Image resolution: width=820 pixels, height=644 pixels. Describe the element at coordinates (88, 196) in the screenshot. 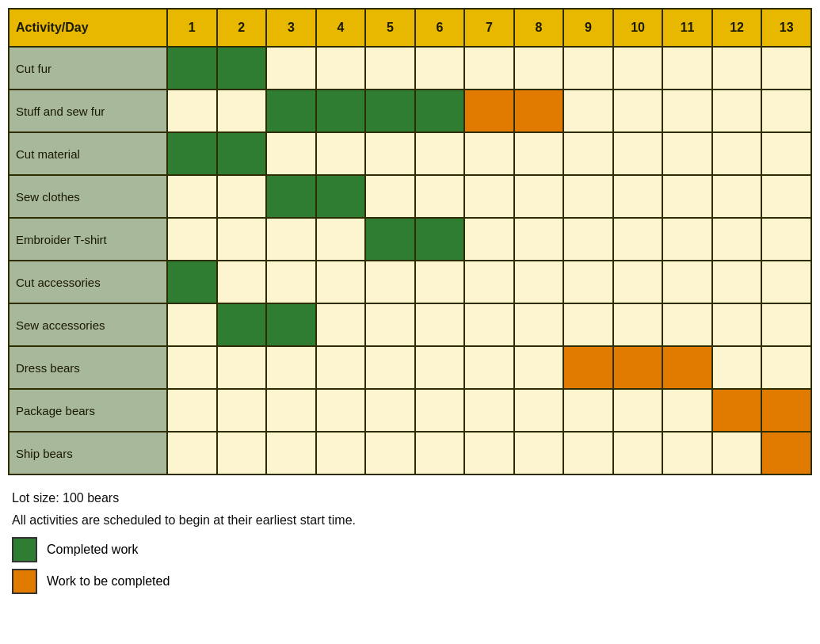

I see `activity-label: Sew clothes` at that location.